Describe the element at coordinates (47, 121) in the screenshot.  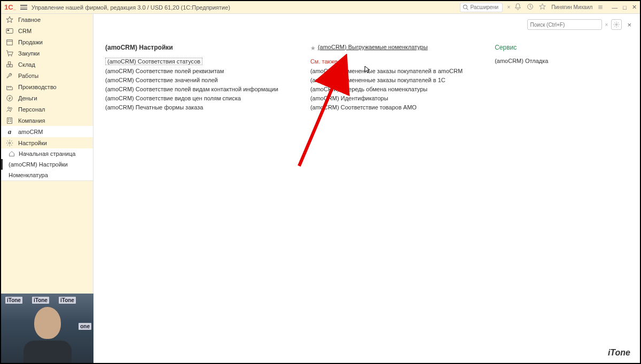
I see `sidebar-item-company: Компания` at that location.